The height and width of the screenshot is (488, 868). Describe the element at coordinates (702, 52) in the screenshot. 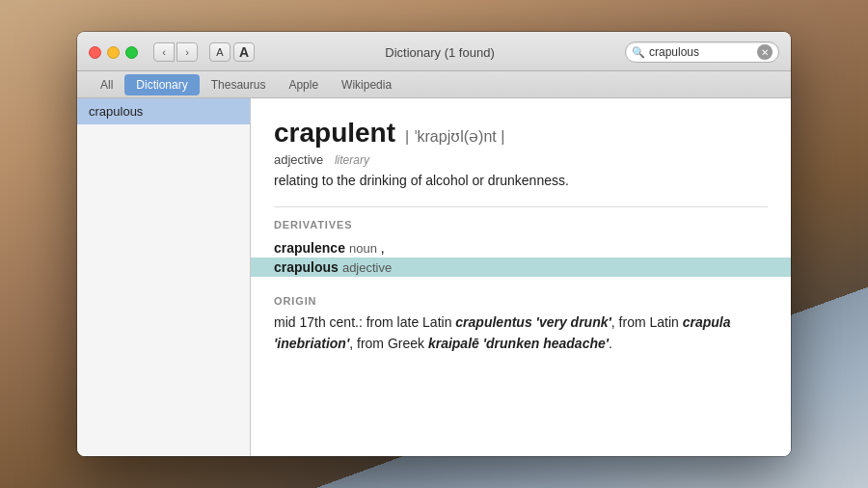

I see `search-box: 🔍 ✕` at that location.